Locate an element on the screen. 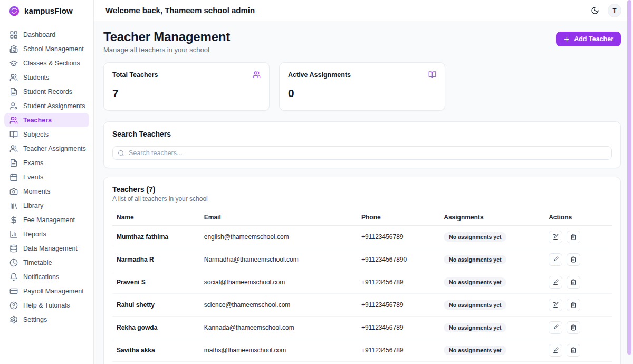 The image size is (633, 364). sidebar-item-students: Students is located at coordinates (46, 77).